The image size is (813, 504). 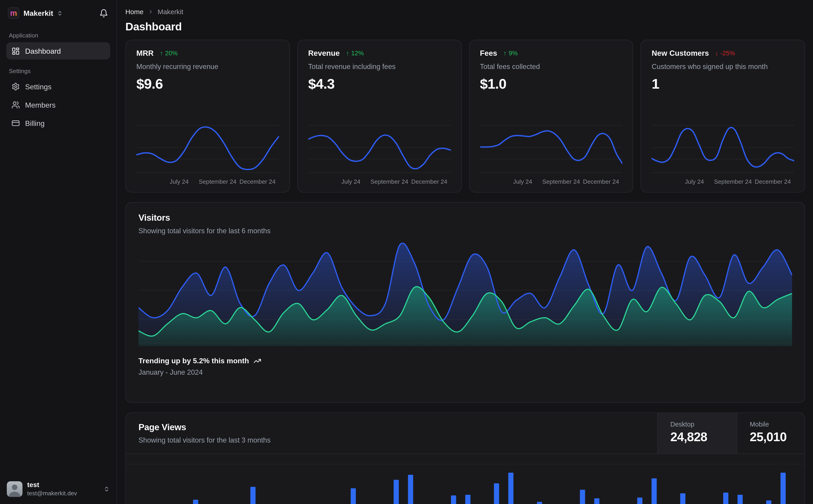 What do you see at coordinates (58, 71) in the screenshot?
I see `section-label-settings: Settings` at bounding box center [58, 71].